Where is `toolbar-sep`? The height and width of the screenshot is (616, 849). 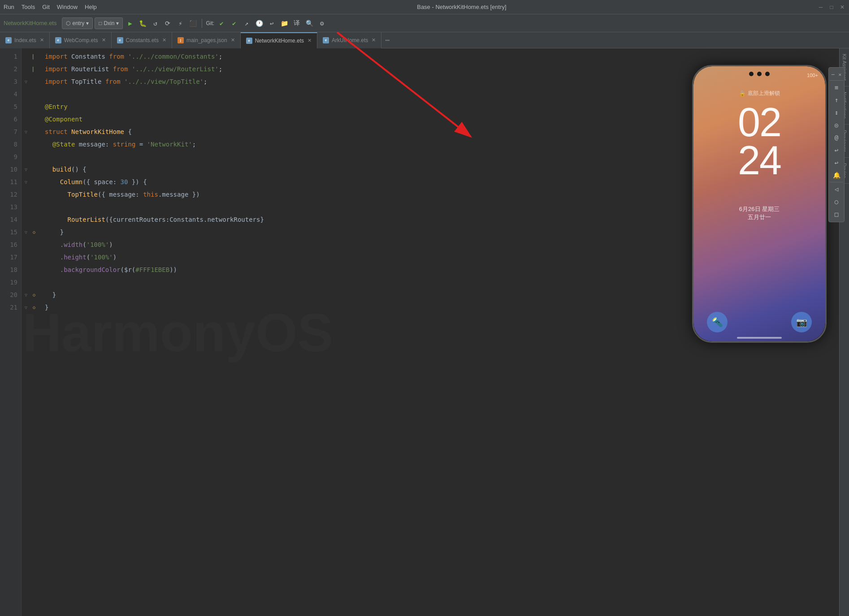
toolbar-sep is located at coordinates (836, 81).